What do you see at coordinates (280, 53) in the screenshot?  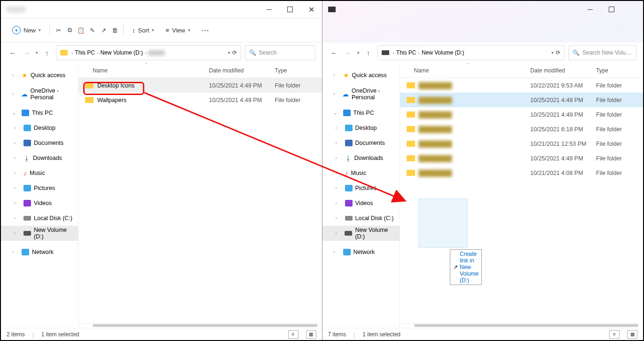 I see `search-input: 🔍 Search` at bounding box center [280, 53].